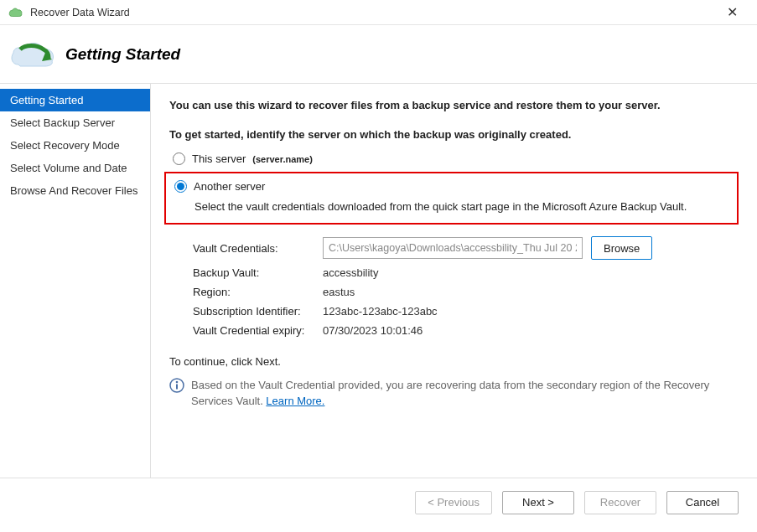  I want to click on expiry-value: 07/30/2023 10:01:46, so click(372, 330).